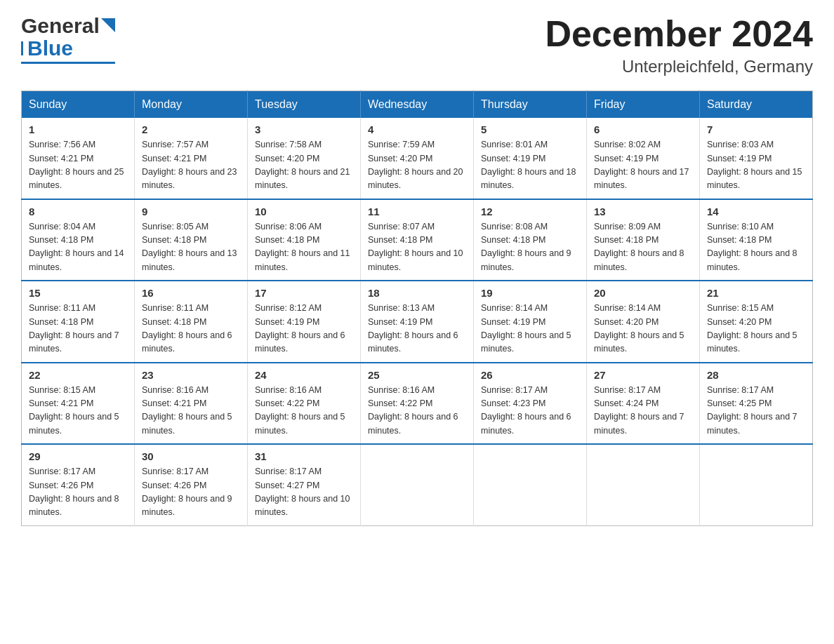  I want to click on calendar-week-row: 29 Sunrise: 8:17 AMSunset: 4:26 PMDaylig…, so click(417, 485).